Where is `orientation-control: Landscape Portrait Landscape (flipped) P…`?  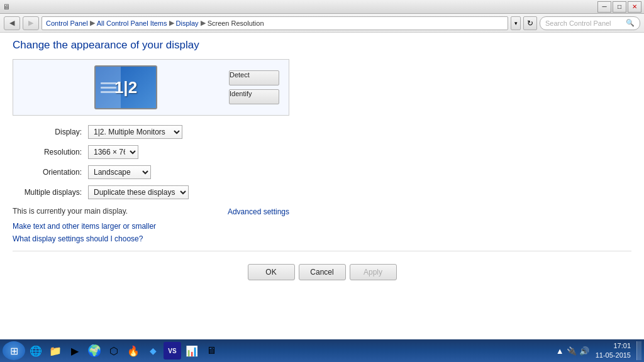 orientation-control: Landscape Portrait Landscape (flipped) P… is located at coordinates (119, 172).